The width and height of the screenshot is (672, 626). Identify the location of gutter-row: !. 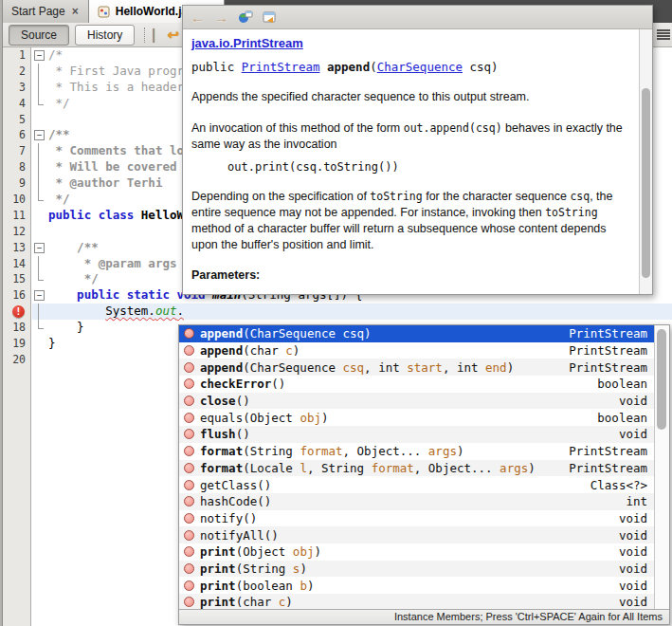
(17, 311).